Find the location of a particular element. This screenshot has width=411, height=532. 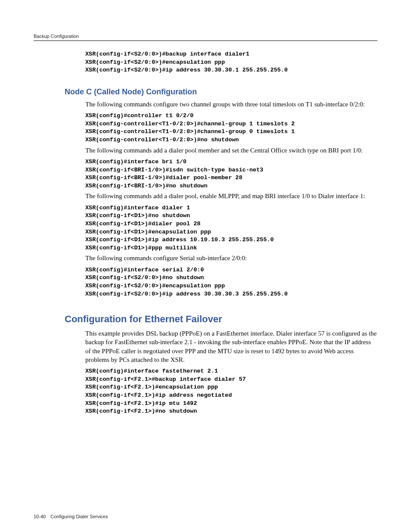

footer-title: Configuring Dialer Services is located at coordinates (79, 516).